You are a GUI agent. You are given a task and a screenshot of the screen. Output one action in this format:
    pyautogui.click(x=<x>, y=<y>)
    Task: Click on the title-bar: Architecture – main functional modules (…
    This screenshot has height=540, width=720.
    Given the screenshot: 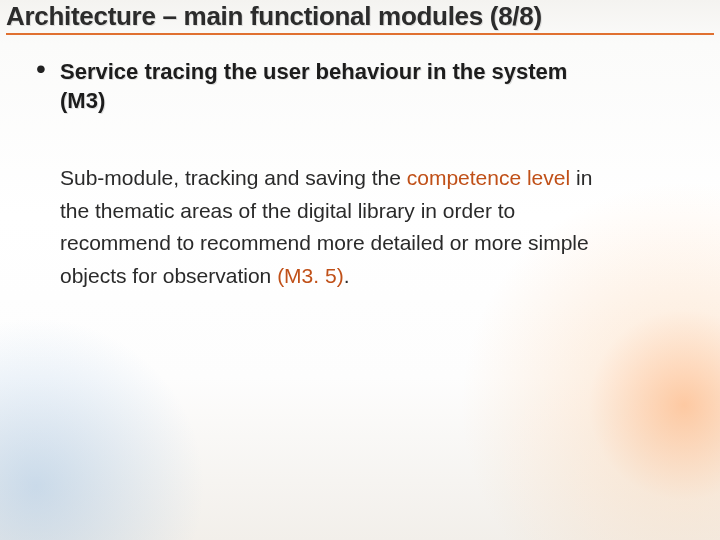 What is the action you would take?
    pyautogui.click(x=360, y=18)
    